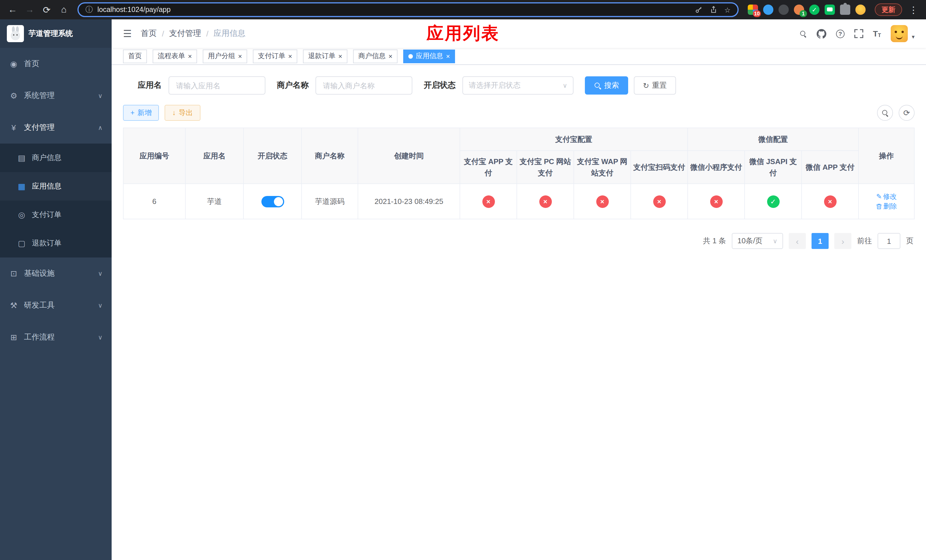  I want to click on sidebar-item-refund-order: ▢ 退款订单, so click(56, 243).